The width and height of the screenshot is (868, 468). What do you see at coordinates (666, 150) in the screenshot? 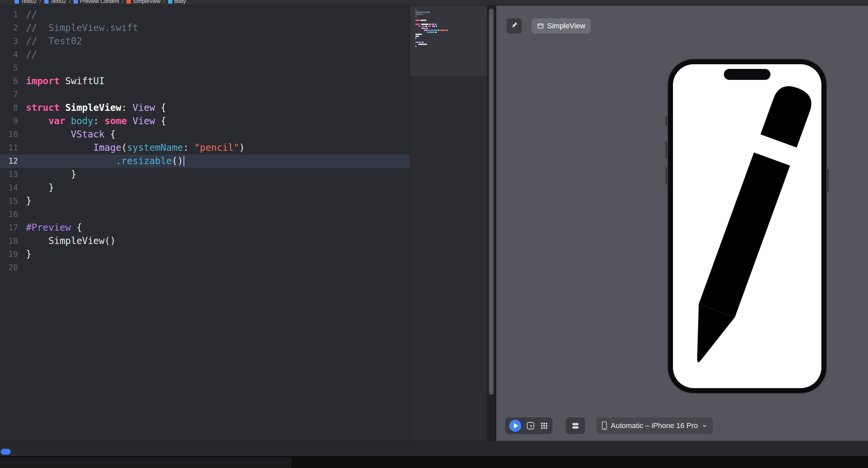
I see `volume-up-button` at bounding box center [666, 150].